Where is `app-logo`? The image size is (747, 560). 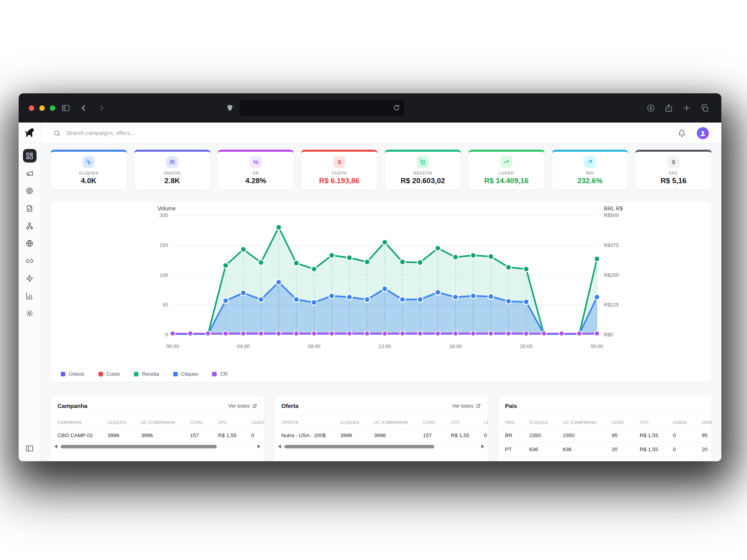
app-logo is located at coordinates (30, 133).